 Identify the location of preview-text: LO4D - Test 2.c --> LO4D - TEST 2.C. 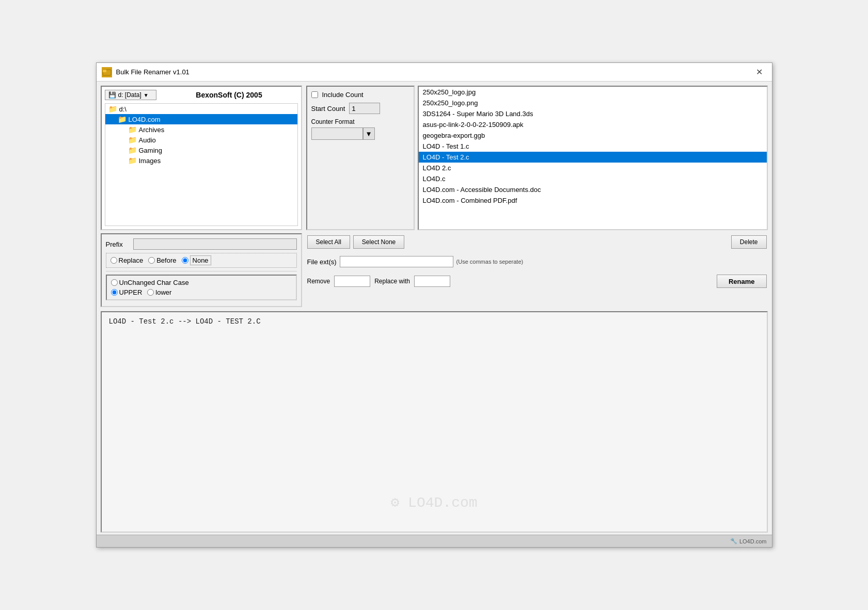
(185, 322).